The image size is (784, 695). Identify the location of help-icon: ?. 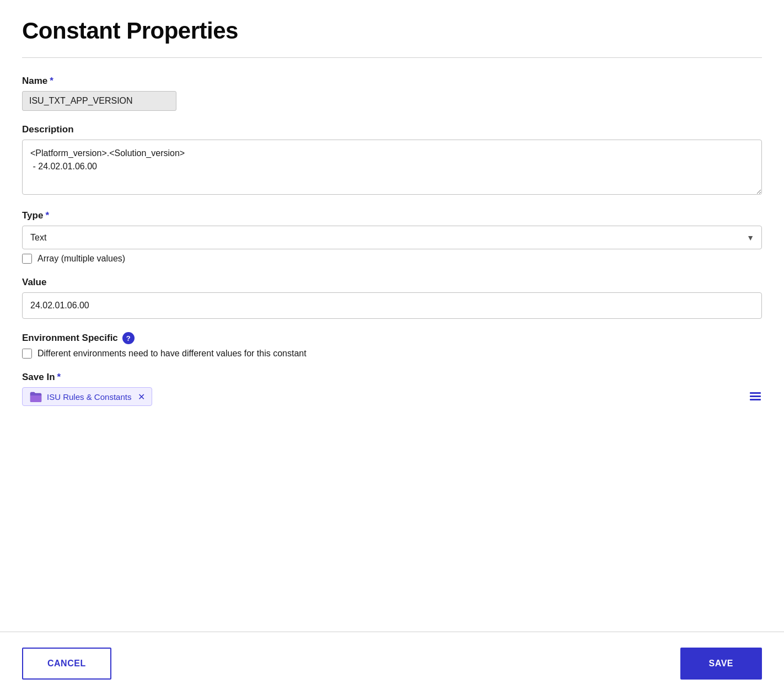
(128, 338).